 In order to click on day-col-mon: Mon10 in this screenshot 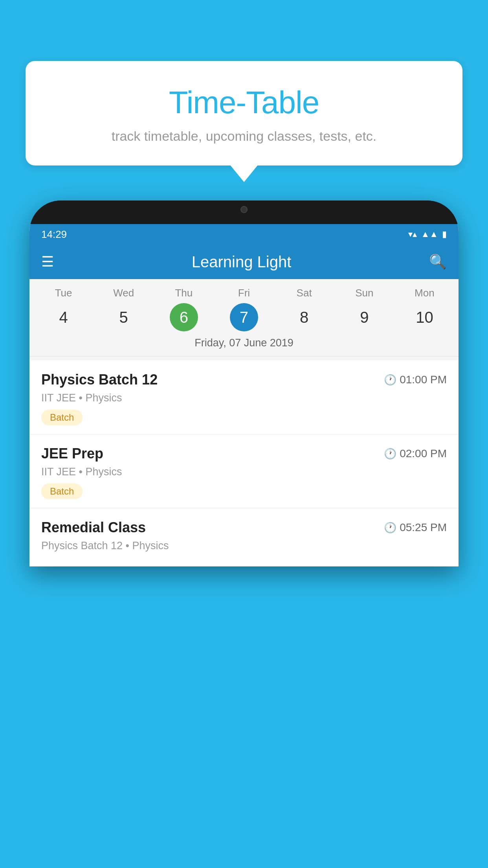, I will do `click(424, 309)`.